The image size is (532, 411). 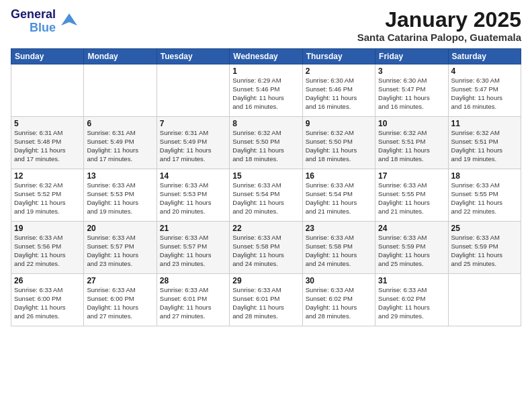 I want to click on day-number: 5, so click(x=47, y=124).